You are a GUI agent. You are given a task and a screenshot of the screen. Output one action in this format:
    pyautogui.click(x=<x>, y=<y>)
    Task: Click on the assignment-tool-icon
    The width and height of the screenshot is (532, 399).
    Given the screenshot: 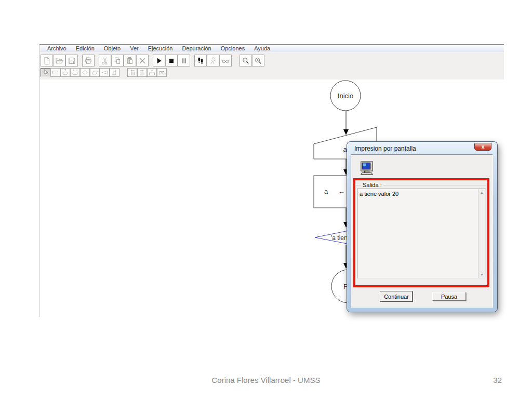 What is the action you would take?
    pyautogui.click(x=75, y=73)
    